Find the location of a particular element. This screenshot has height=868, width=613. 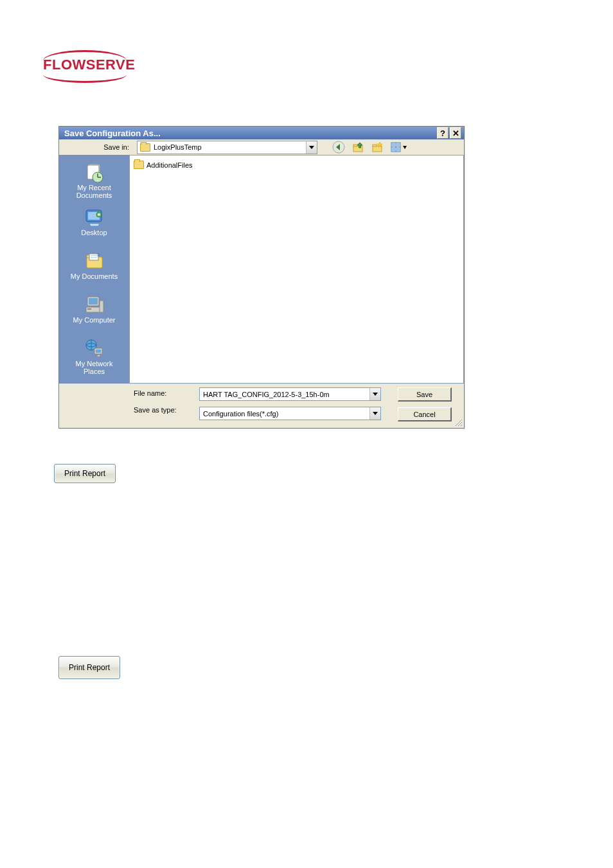

dialog-titlebar: Save Configuration As... ? ✕ is located at coordinates (262, 133).